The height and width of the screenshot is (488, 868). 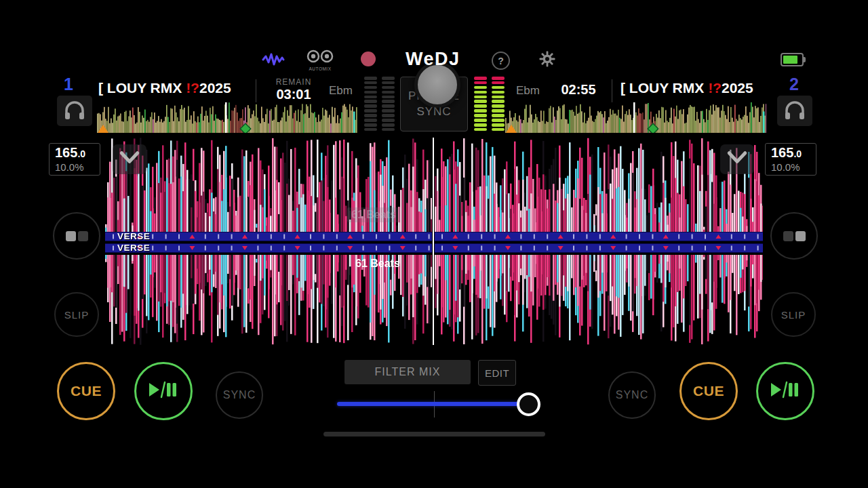 I want to click on beats-count-ghost: 61 Beats, so click(x=374, y=215).